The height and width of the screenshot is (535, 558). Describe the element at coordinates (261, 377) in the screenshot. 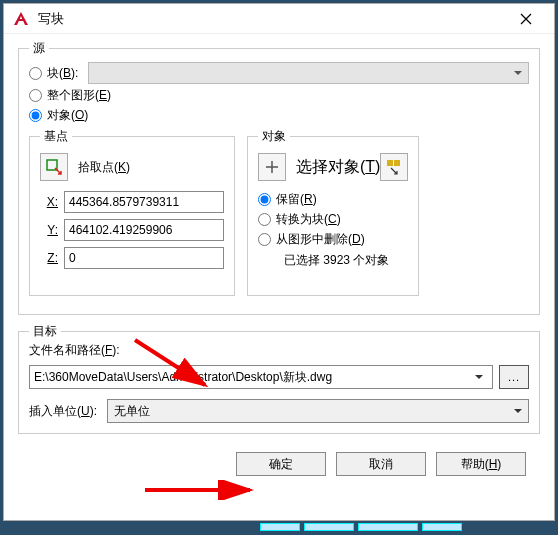

I see `path-combobox: E:\360MoveData\Users\Administrator\Deskt…` at that location.